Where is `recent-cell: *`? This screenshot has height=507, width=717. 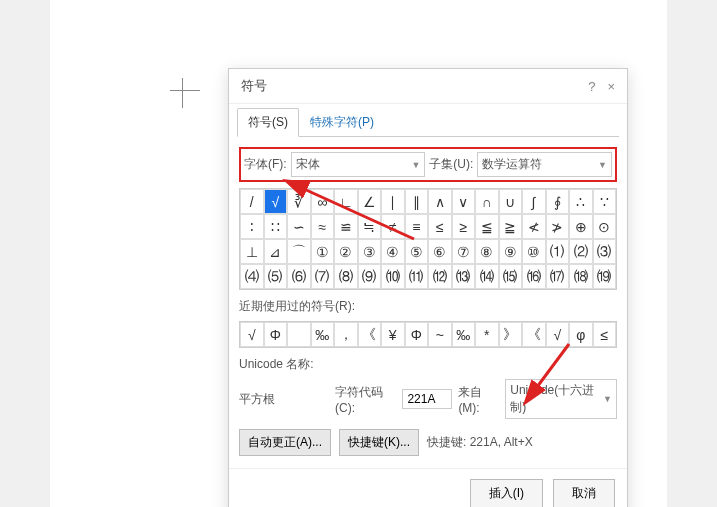 recent-cell: * is located at coordinates (487, 334).